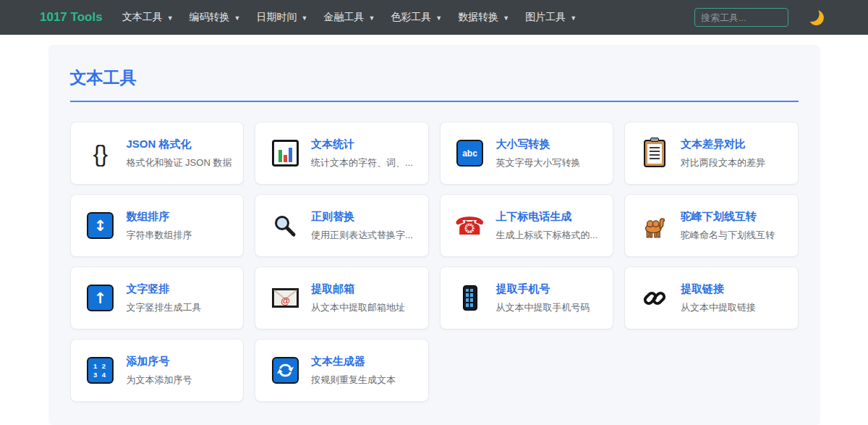 This screenshot has width=868, height=425. I want to click on nav-menu: 文本工具 ▼ 编码转换 ▼ 日期时间 ▼ 金融工具 ▼ 色彩工具 ▼ 数据转换 …, so click(349, 17).